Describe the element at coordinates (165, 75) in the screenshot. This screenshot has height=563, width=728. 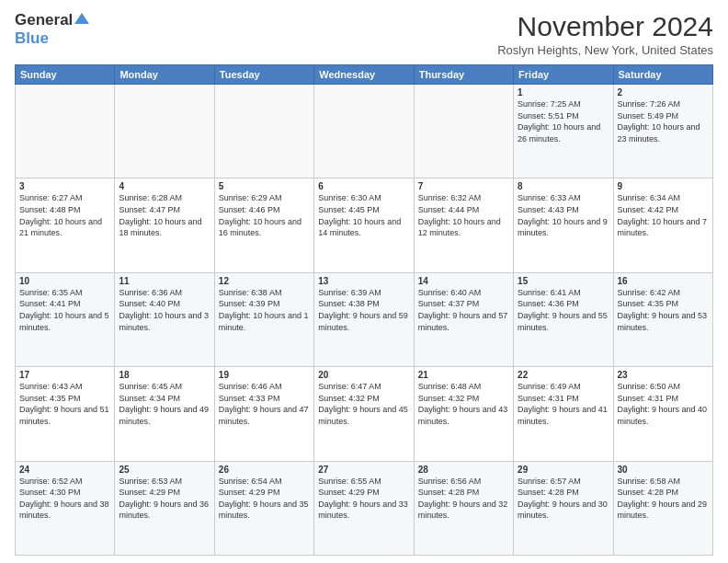
I see `weekday-header-monday: Monday` at that location.